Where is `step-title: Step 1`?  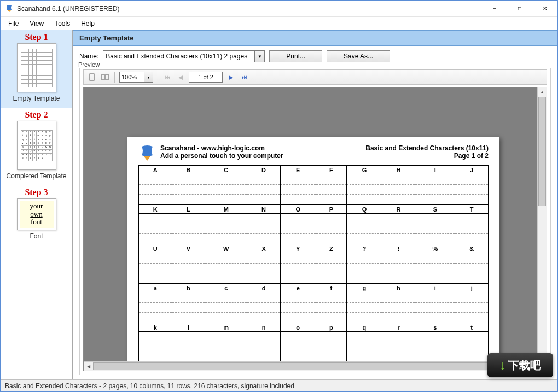
step-title: Step 1 is located at coordinates (36, 37).